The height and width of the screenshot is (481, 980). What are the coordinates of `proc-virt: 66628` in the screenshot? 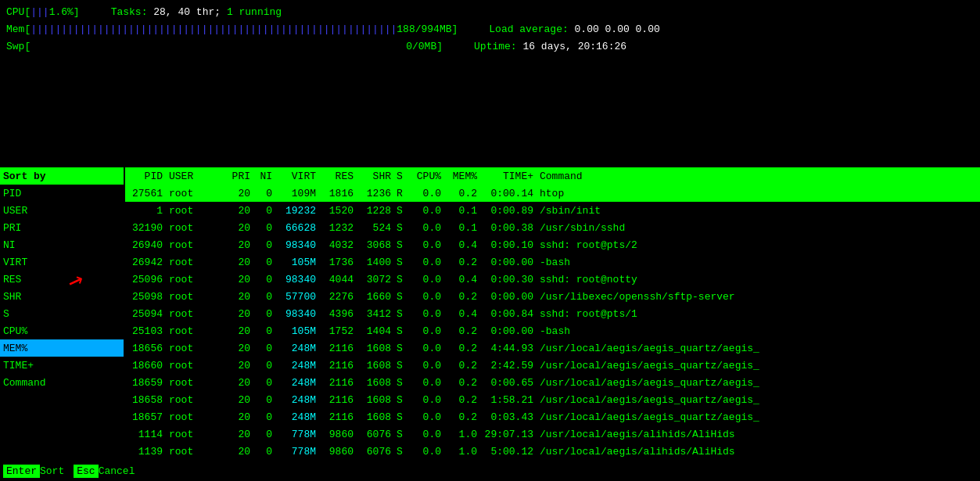 It's located at (297, 228).